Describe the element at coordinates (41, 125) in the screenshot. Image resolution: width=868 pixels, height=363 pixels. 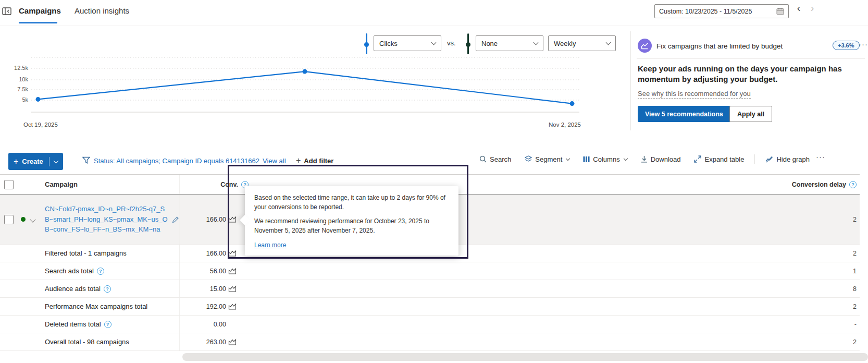
I see `x-axis-label-start: Oct 19, 2025` at that location.